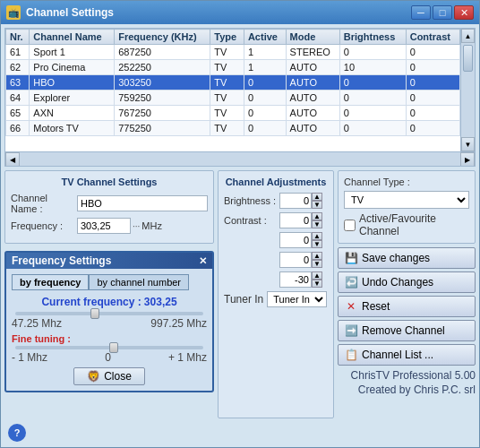  What do you see at coordinates (313, 113) in the screenshot?
I see `cell-4-5: AUTO` at bounding box center [313, 113].